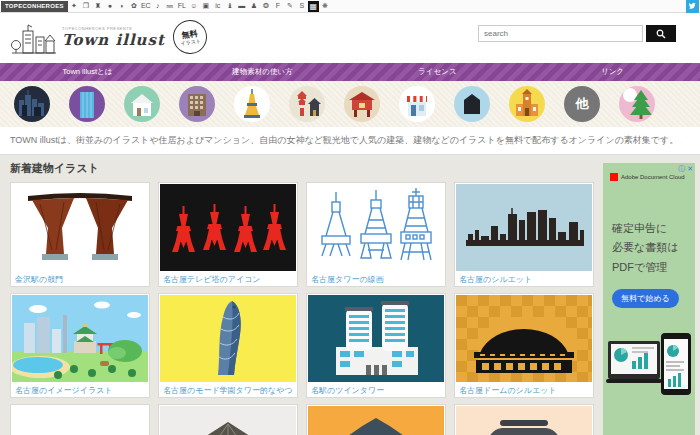  What do you see at coordinates (80, 338) in the screenshot?
I see `thumb-nagoya-image-illustration` at bounding box center [80, 338].